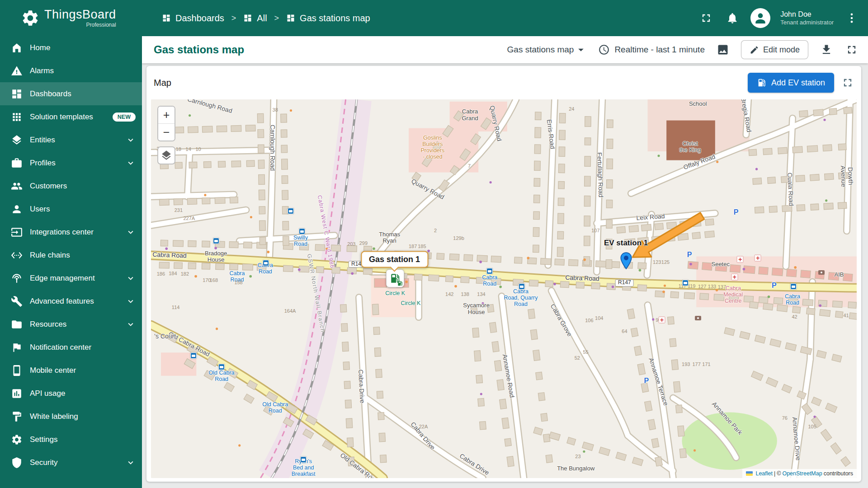 The height and width of the screenshot is (488, 868). Describe the element at coordinates (71, 48) in the screenshot. I see `sidebar-item-home: Home` at that location.